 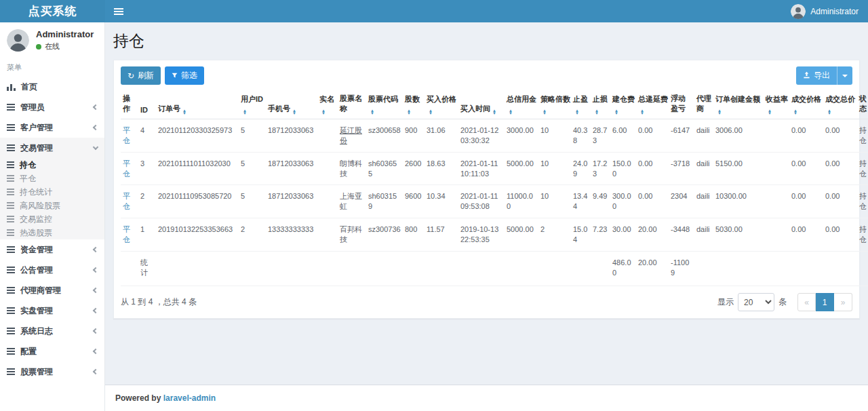 What do you see at coordinates (52, 206) in the screenshot?
I see `sidebar-subitem-high-risk-stocks: 高风险股票` at bounding box center [52, 206].